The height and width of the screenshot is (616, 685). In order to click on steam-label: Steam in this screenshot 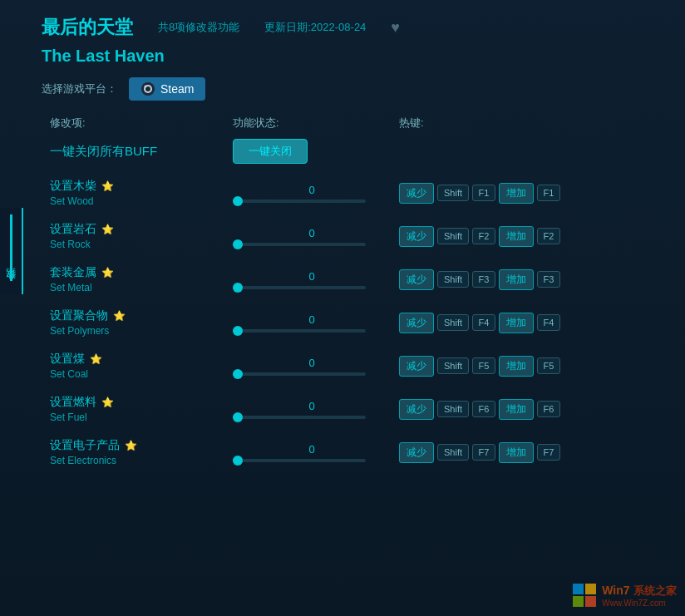, I will do `click(177, 89)`.